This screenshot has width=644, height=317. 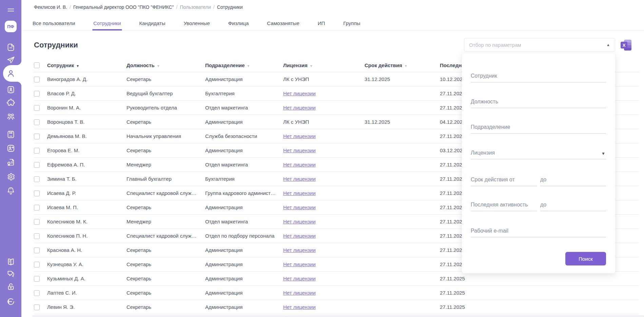 I want to click on employee-department: Администрация, so click(x=244, y=250).